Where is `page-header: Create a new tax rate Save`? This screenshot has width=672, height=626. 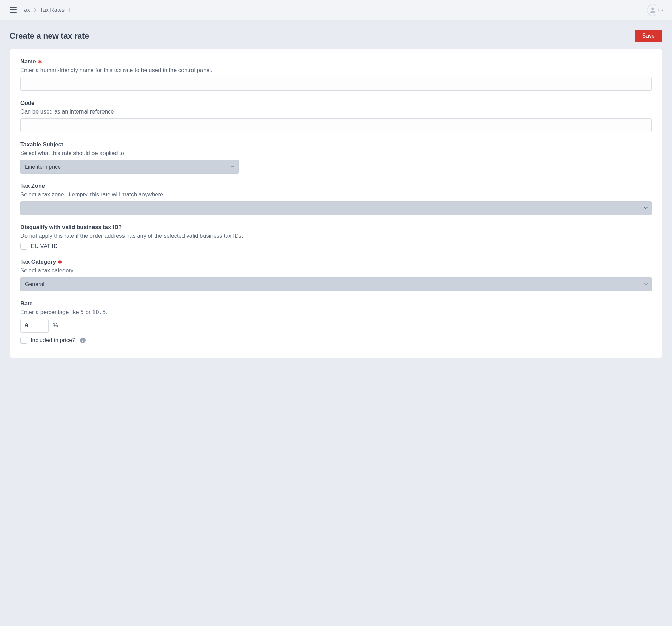 page-header: Create a new tax rate Save is located at coordinates (336, 35).